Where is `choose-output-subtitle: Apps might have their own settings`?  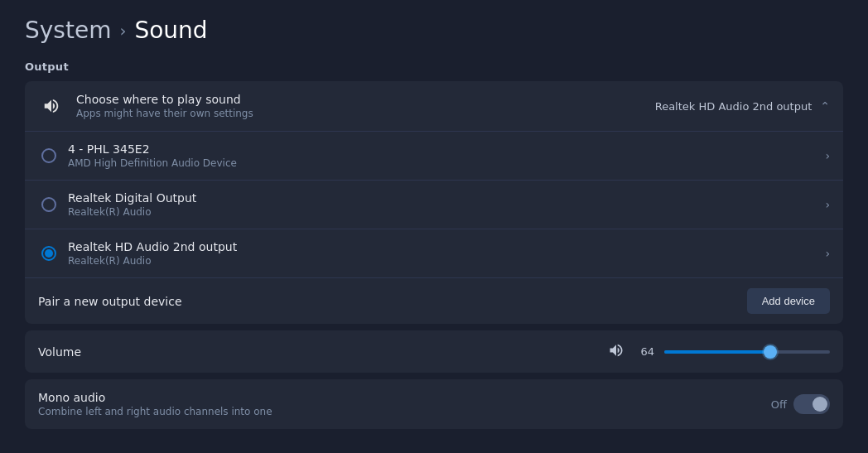 choose-output-subtitle: Apps might have their own settings is located at coordinates (165, 113).